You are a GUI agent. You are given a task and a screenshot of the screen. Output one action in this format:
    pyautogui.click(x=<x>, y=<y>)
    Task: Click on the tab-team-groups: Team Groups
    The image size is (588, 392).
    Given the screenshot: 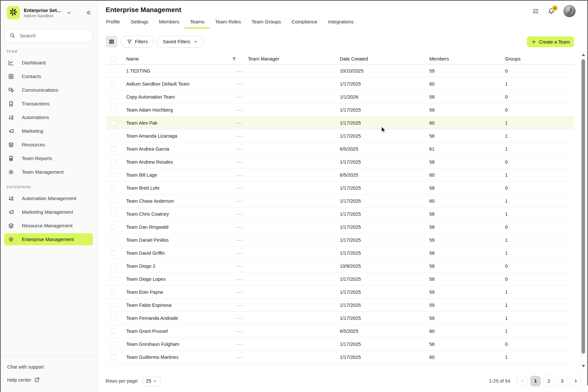 What is the action you would take?
    pyautogui.click(x=266, y=24)
    